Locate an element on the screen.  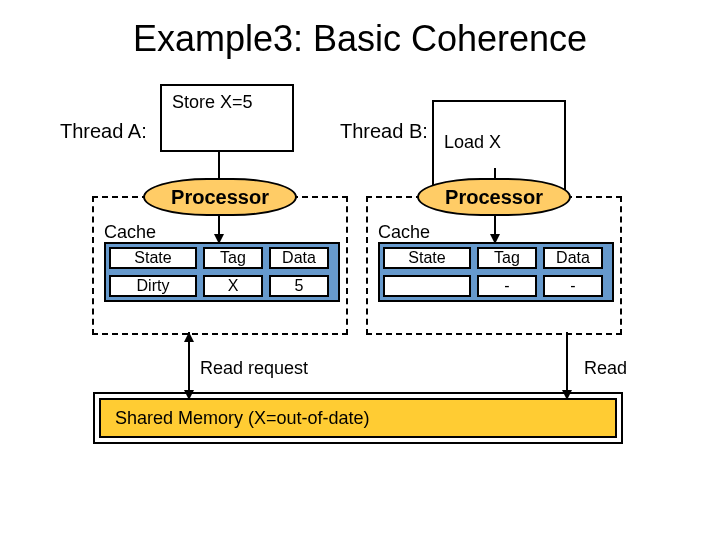
thread-b-label: Thread B: is located at coordinates (384, 132).